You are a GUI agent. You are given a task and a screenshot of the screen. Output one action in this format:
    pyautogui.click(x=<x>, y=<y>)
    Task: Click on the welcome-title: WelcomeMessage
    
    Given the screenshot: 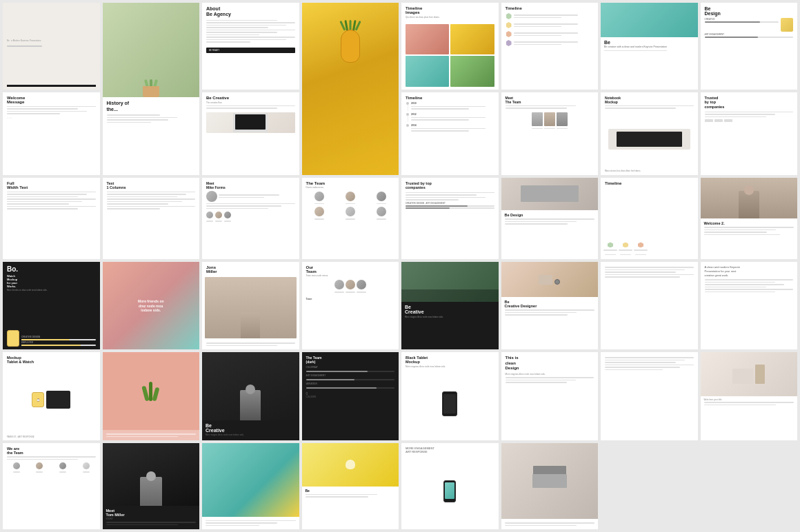 What is the action you would take?
    pyautogui.click(x=51, y=100)
    